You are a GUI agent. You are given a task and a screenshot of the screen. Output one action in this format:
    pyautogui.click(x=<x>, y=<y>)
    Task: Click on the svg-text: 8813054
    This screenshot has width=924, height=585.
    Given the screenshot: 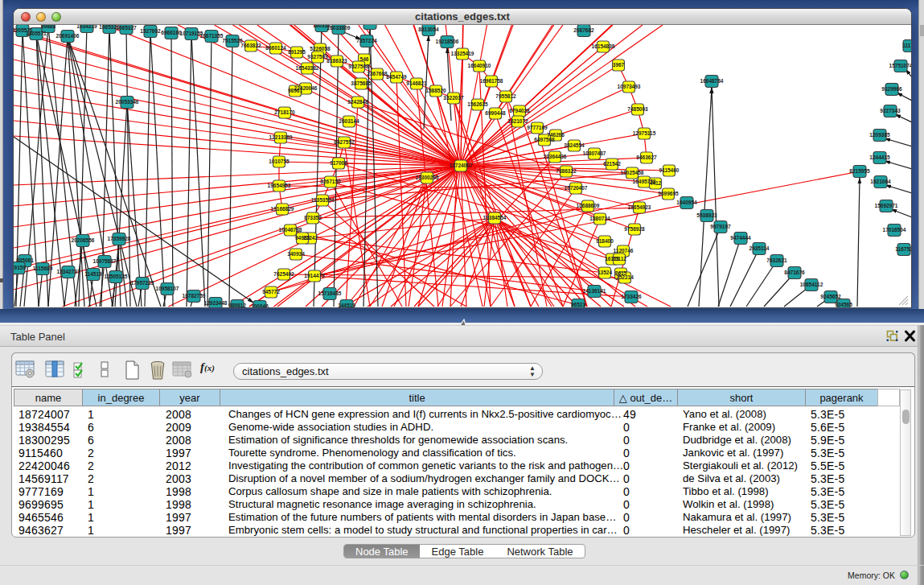 What is the action you would take?
    pyautogui.click(x=429, y=29)
    